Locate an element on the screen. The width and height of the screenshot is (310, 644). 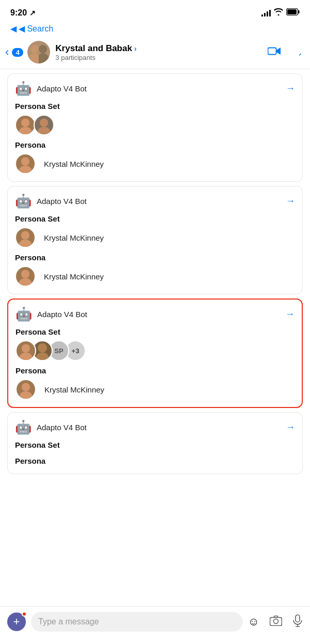
participants-label: 3 participants is located at coordinates (161, 58).